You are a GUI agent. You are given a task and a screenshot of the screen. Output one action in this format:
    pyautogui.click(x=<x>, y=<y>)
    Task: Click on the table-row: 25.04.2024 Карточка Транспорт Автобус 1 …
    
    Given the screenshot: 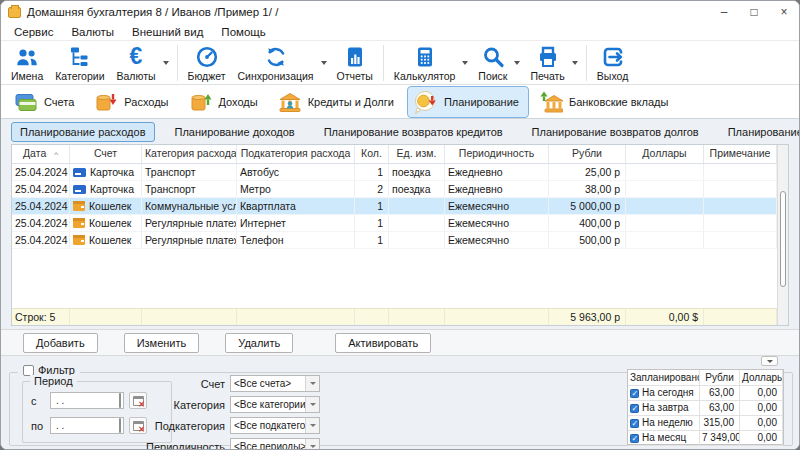 What is the action you would take?
    pyautogui.click(x=394, y=172)
    